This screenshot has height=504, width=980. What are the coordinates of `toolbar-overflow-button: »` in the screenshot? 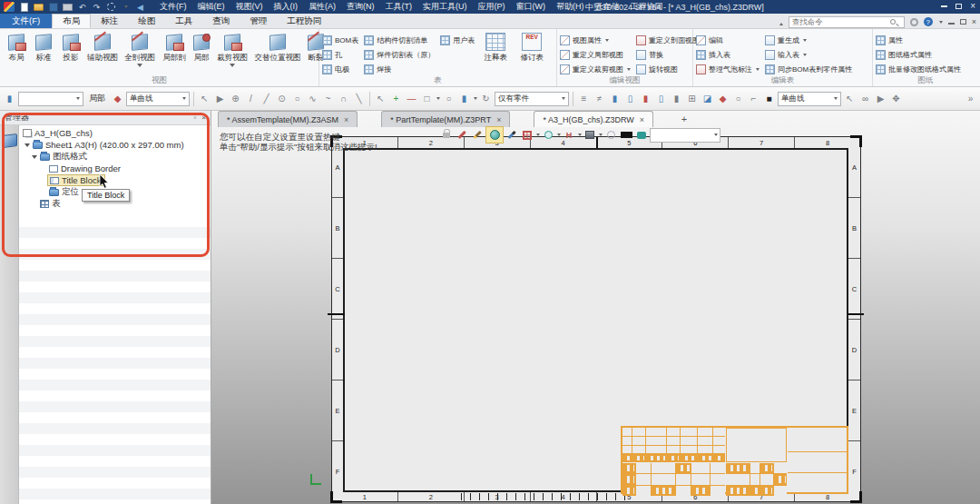 It's located at (971, 99).